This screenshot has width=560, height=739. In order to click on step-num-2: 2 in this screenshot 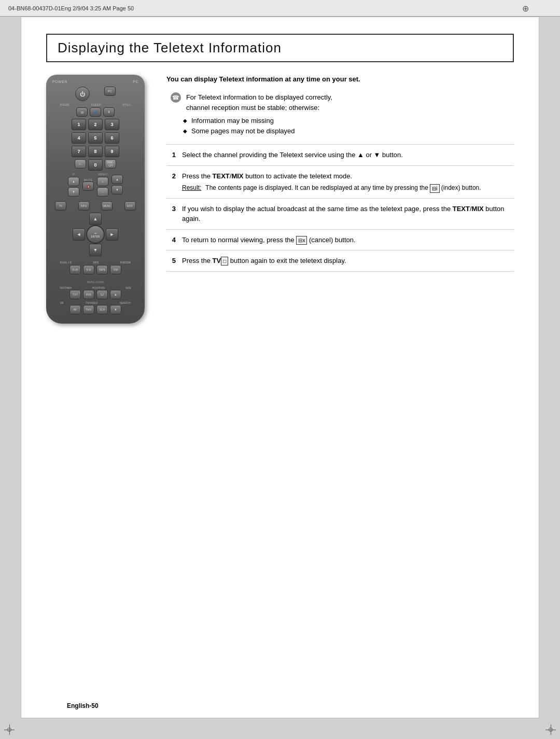, I will do `click(173, 182)`.